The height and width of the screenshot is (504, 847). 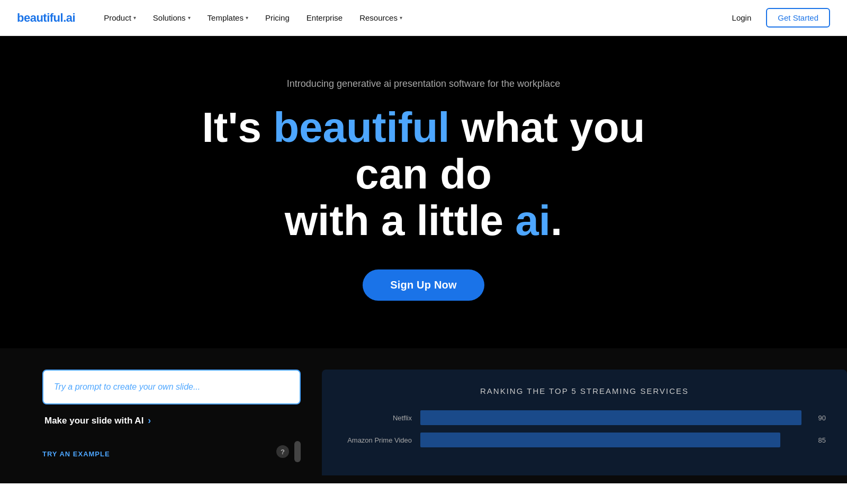 What do you see at coordinates (377, 418) in the screenshot?
I see `chart-label-netflix: Netflix` at bounding box center [377, 418].